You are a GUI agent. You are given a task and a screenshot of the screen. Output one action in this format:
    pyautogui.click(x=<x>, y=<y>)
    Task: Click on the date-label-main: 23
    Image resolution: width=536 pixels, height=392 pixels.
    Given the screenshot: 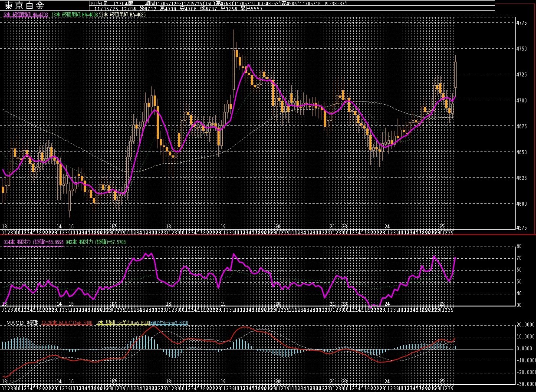 What is the action you would take?
    pyautogui.click(x=345, y=226)
    